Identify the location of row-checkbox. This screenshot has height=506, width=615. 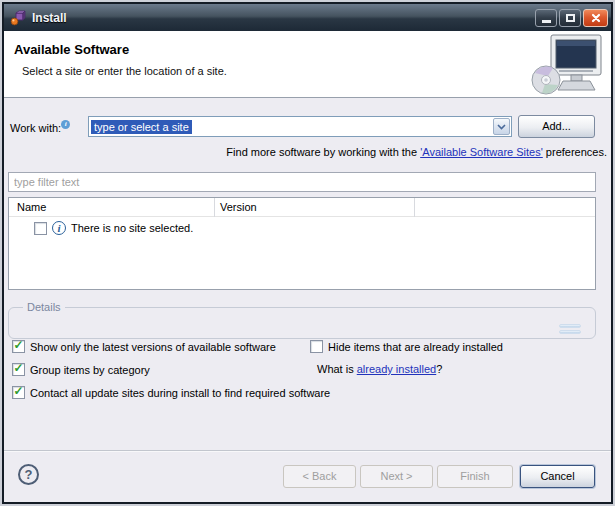
(40, 228).